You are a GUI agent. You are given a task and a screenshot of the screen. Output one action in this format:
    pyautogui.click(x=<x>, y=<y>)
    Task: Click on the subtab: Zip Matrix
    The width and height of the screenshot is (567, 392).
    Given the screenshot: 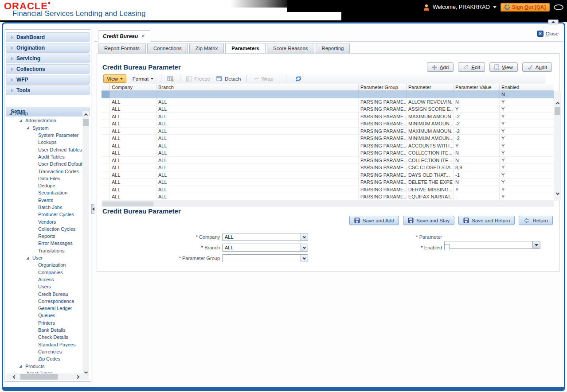 What is the action you would take?
    pyautogui.click(x=207, y=48)
    